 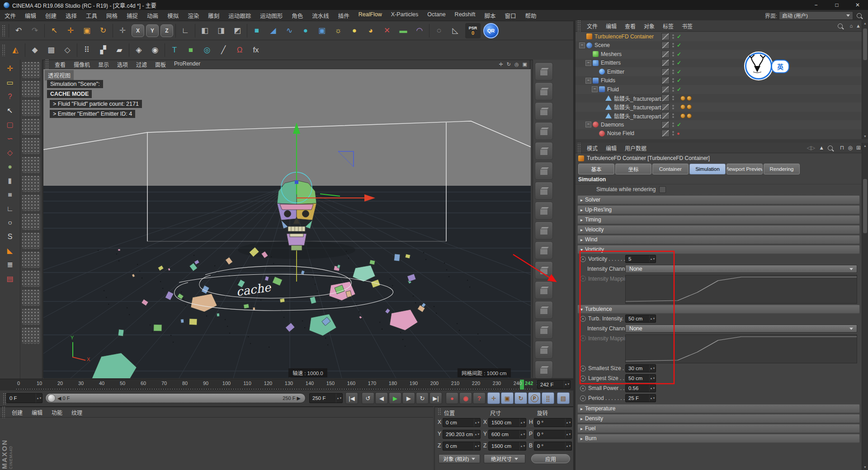 What do you see at coordinates (289, 31) in the screenshot?
I see `add-spline-icon: ∿` at bounding box center [289, 31].